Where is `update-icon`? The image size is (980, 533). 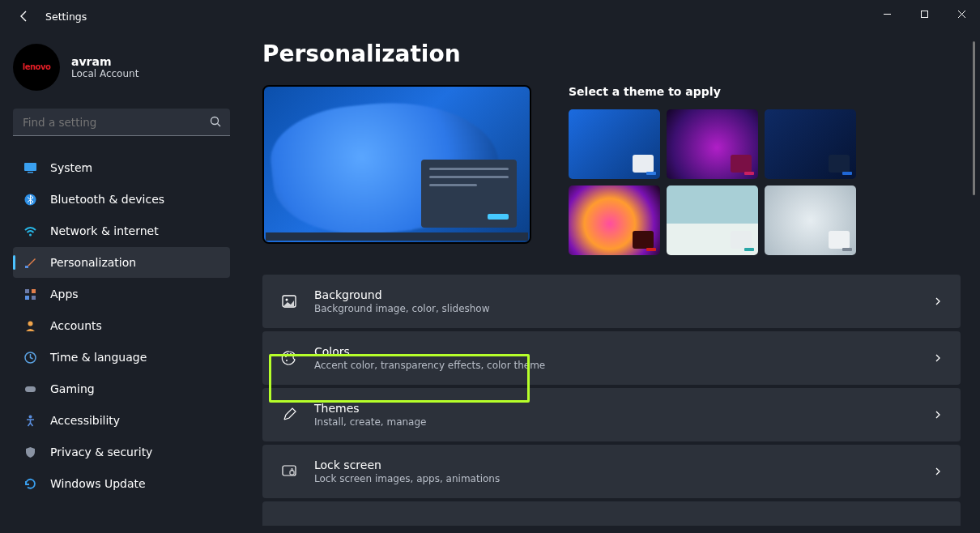
update-icon is located at coordinates (30, 484).